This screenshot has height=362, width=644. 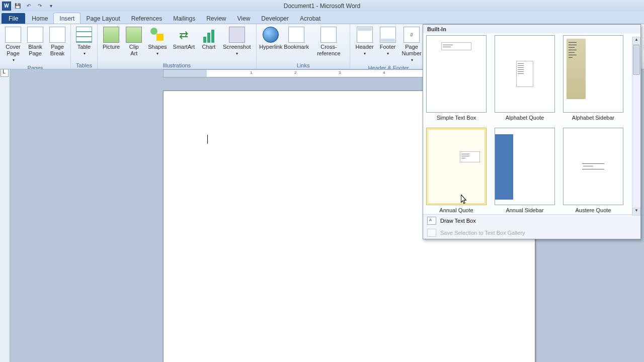 What do you see at coordinates (532, 221) in the screenshot?
I see `draw-text-box-menuitem: A Draw Text Box` at bounding box center [532, 221].